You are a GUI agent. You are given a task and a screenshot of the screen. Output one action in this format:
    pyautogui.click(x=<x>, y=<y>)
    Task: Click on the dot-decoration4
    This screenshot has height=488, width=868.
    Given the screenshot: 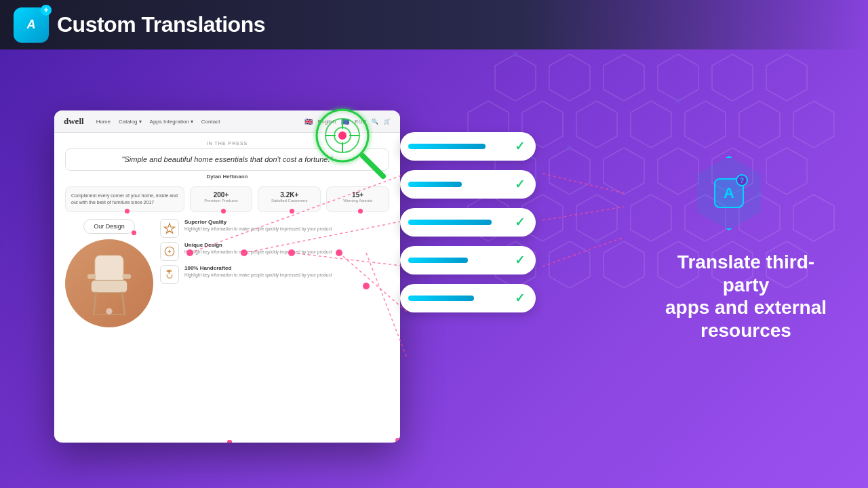 What is the action you would take?
    pyautogui.click(x=361, y=211)
    